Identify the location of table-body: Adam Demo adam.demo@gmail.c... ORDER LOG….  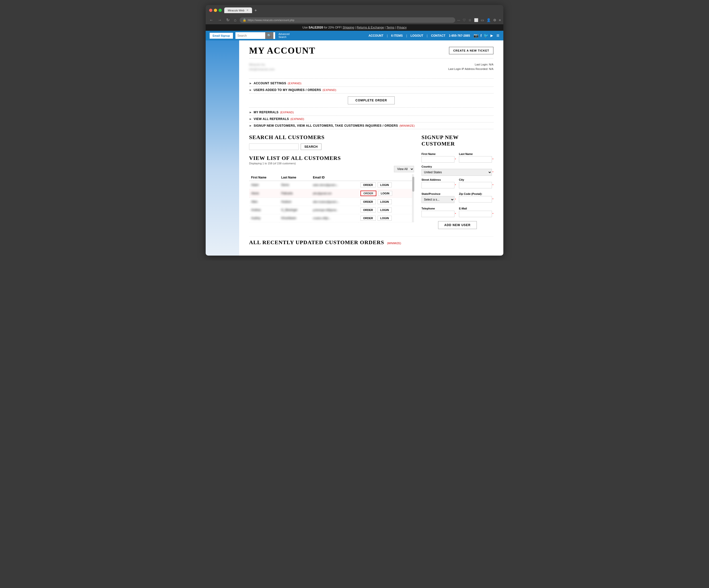
(332, 202).